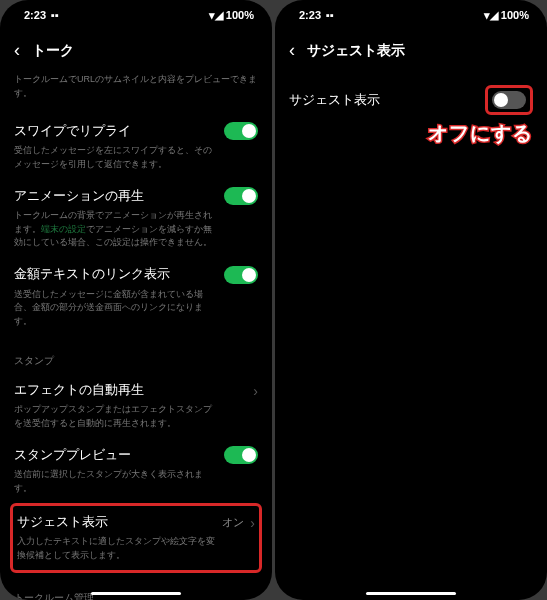  What do you see at coordinates (509, 100) in the screenshot?
I see `highlight-toggle` at bounding box center [509, 100].